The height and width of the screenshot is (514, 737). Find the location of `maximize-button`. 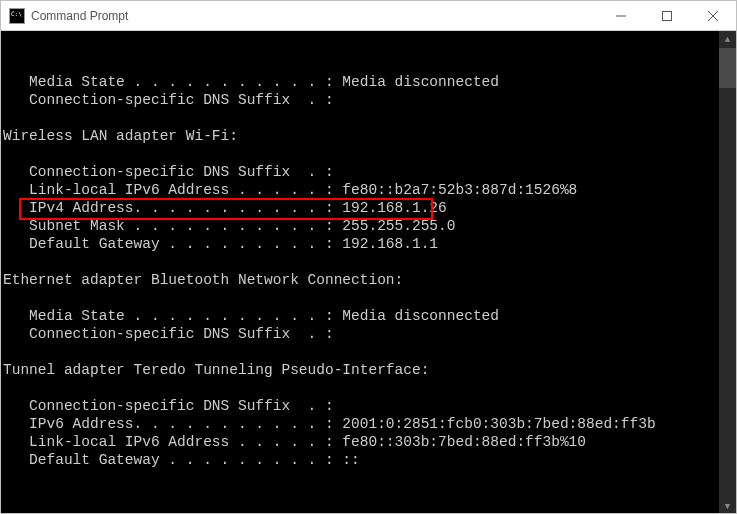

maximize-button is located at coordinates (667, 16).